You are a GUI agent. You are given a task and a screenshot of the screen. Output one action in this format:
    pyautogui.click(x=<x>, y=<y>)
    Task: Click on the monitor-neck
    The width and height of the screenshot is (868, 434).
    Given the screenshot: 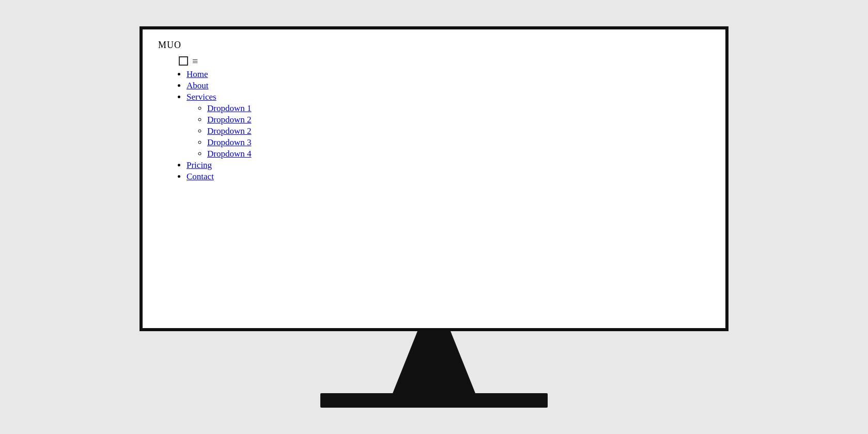 What is the action you would take?
    pyautogui.click(x=434, y=362)
    